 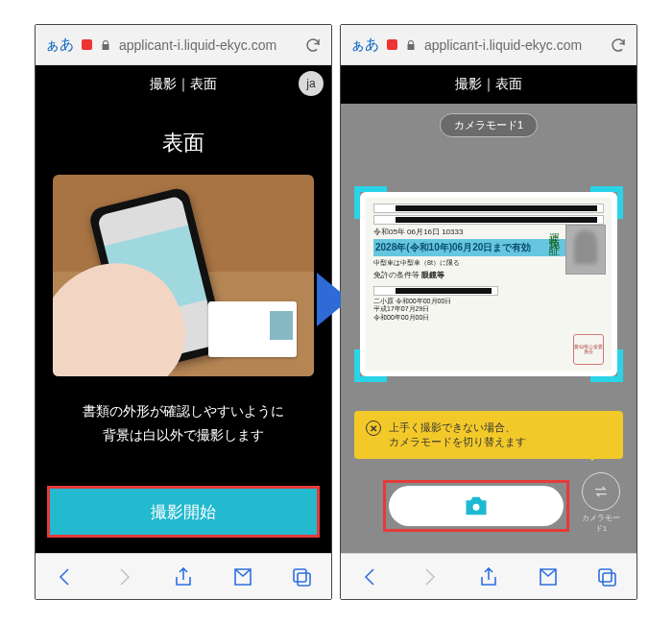 What do you see at coordinates (183, 420) in the screenshot?
I see `instruction-text: 書類の外形が確認しやすいように 背景は白以外で撮影します` at bounding box center [183, 420].